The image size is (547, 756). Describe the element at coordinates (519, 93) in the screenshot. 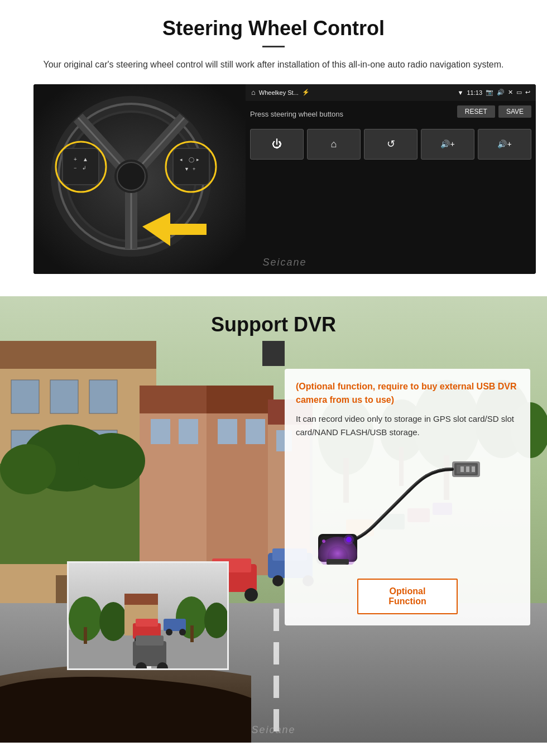

I see `screen-icon: ▭` at that location.